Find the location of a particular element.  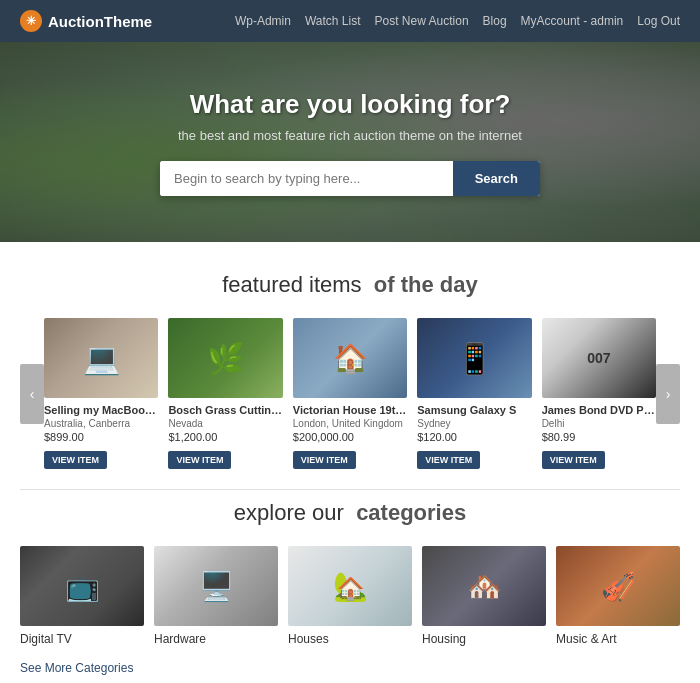

search-input is located at coordinates (306, 178).